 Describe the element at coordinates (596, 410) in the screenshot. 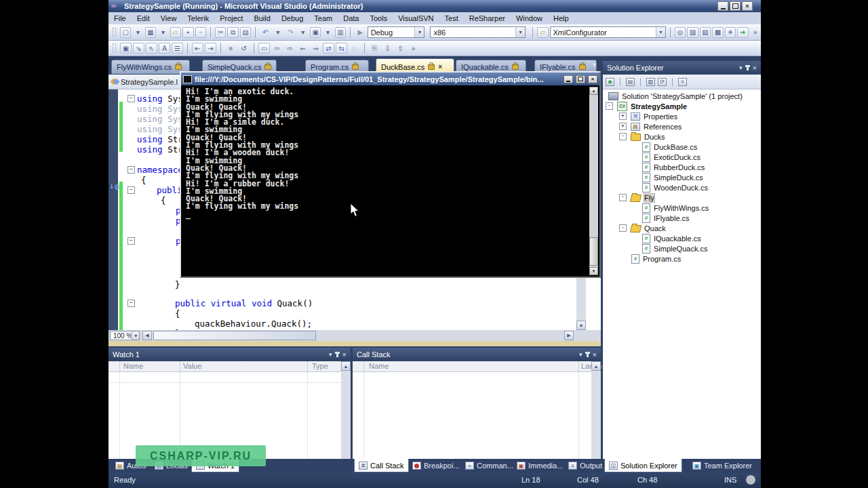

I see `callstack-scrollbar: ▲` at that location.